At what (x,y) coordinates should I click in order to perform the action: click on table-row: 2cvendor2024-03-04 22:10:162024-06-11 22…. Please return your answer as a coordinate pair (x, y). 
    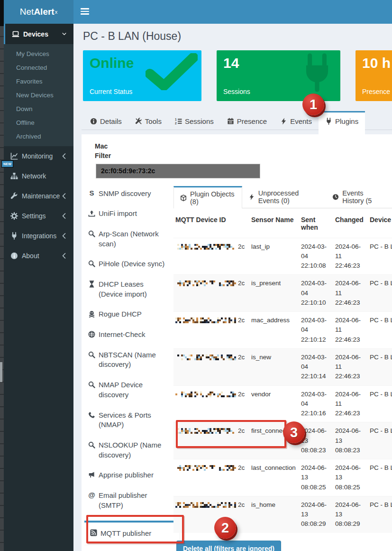
    Looking at the image, I should click on (283, 404).